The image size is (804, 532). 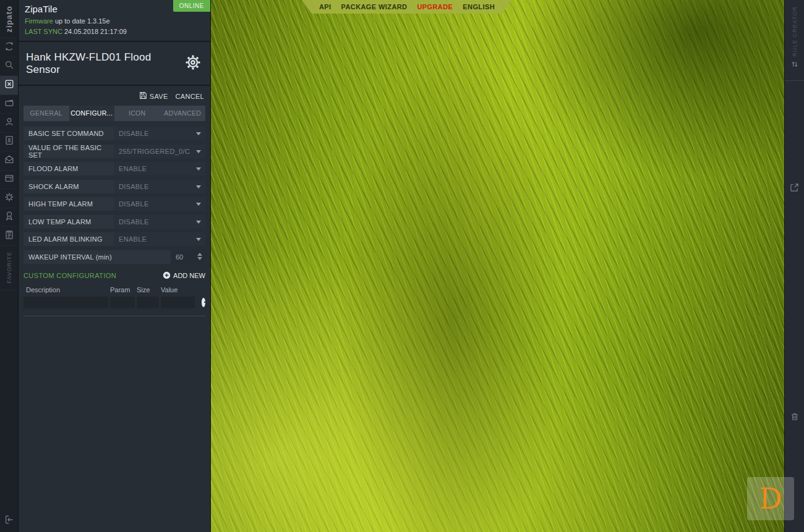 What do you see at coordinates (795, 418) in the screenshot?
I see `trash-icon` at bounding box center [795, 418].